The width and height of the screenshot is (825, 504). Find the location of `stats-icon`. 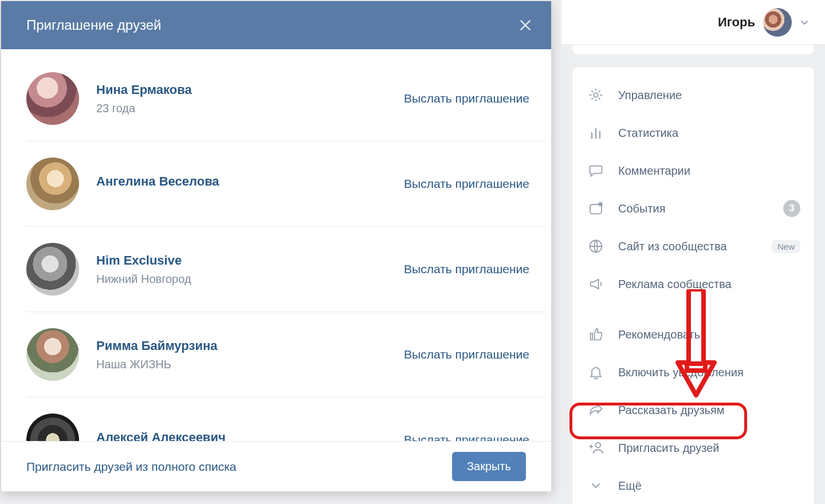

stats-icon is located at coordinates (596, 133).